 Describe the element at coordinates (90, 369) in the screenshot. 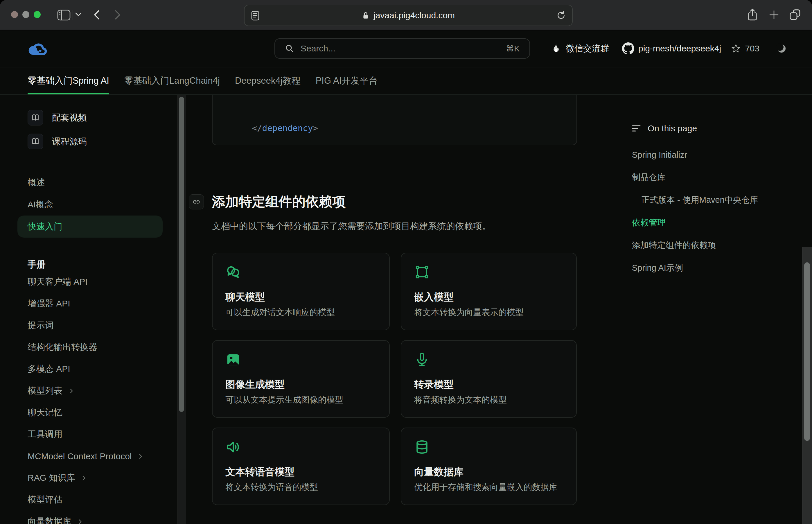

I see `sidebar-item-multimodal-api: 多模态 API` at that location.